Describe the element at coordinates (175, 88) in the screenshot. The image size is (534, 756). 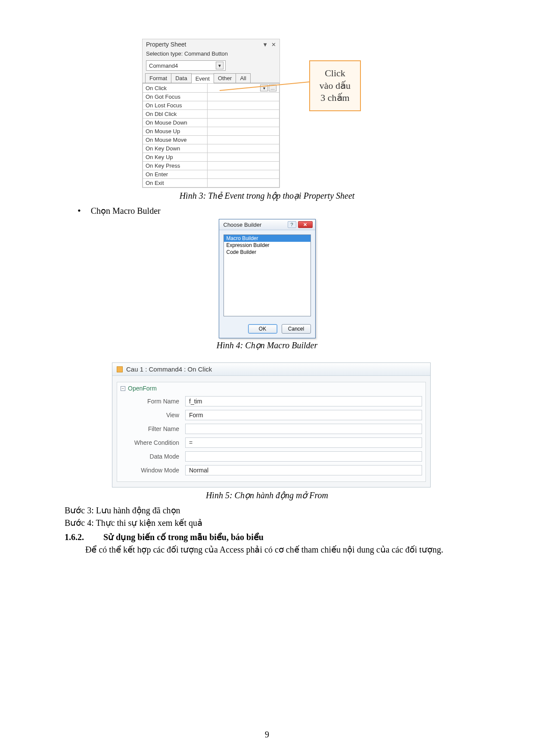
I see `event-name: On Click` at that location.